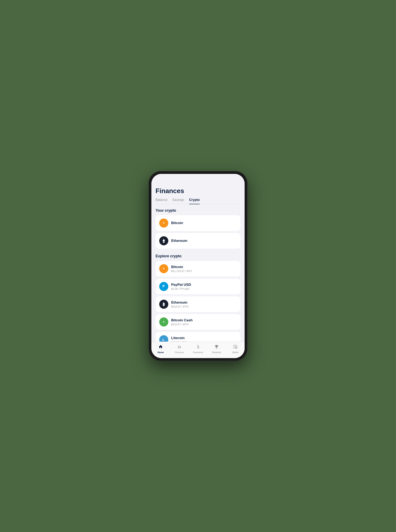  Describe the element at coordinates (182, 324) in the screenshot. I see `bitcoin-cash-explore-price: $210.57 / BTH` at that location.